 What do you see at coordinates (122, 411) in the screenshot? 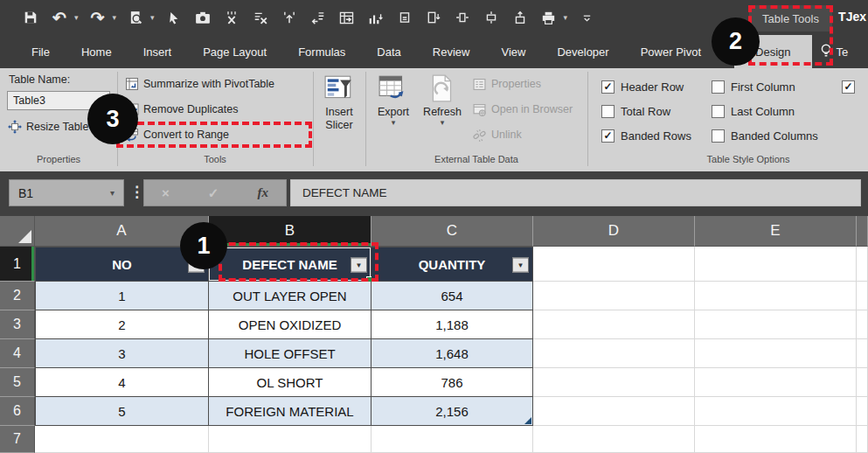
I see `cell-a6: 5` at bounding box center [122, 411].